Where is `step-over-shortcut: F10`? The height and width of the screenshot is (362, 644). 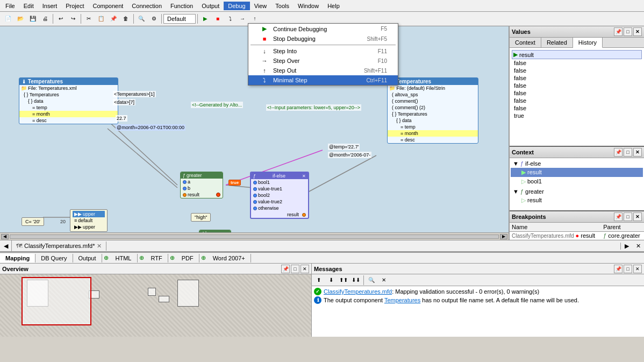
step-over-shortcut: F10 is located at coordinates (383, 61).